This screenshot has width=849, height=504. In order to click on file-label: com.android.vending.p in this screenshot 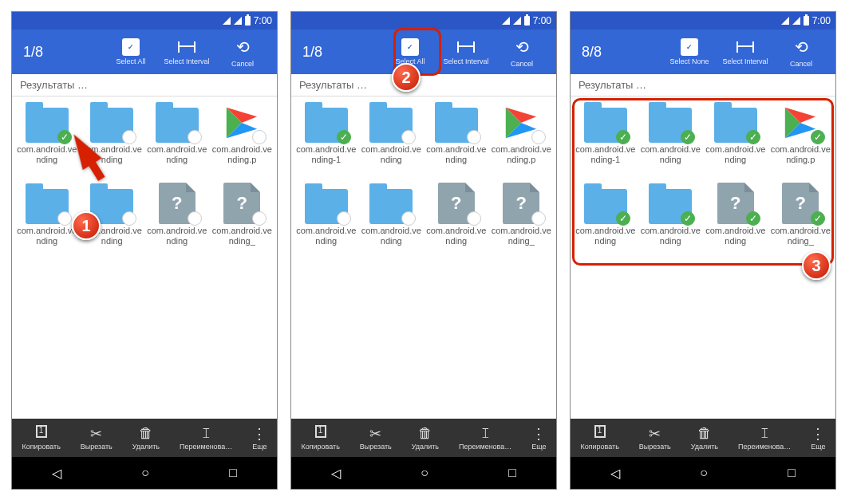, I will do `click(521, 155)`.